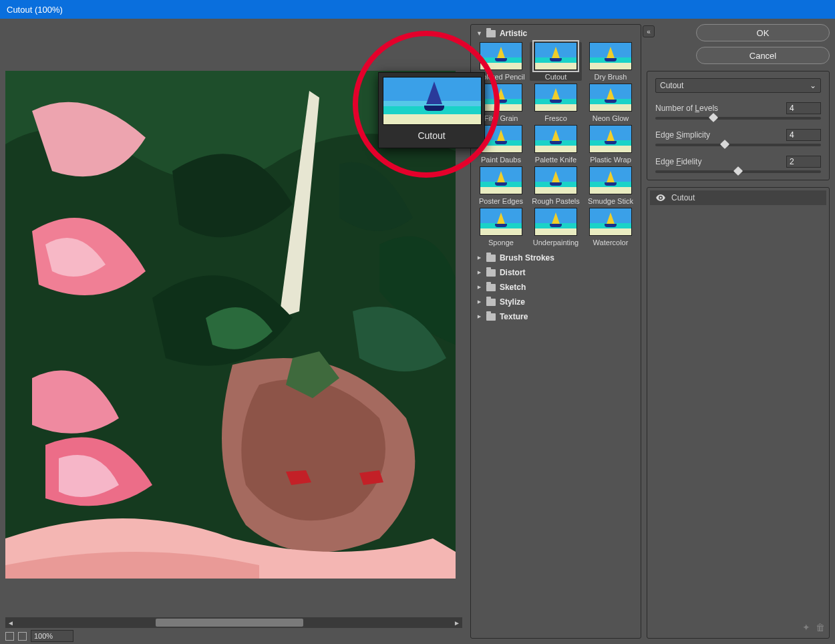 The width and height of the screenshot is (835, 644). I want to click on collapsed-categories: ▼Brush Strokes▼Distort▼Sketch▼Stylize▼Te…, so click(556, 287).